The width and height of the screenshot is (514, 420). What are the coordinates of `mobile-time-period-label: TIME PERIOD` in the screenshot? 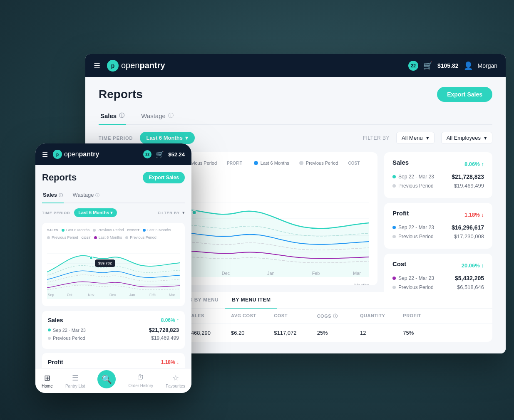 It's located at (56, 213).